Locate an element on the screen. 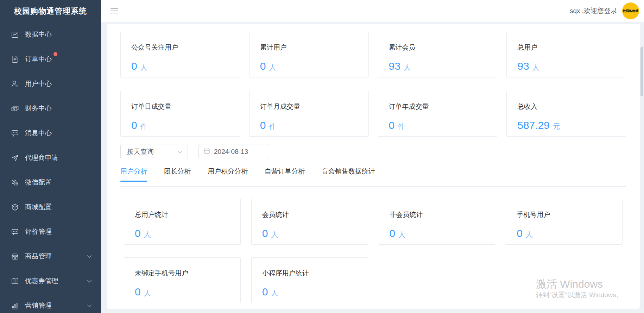  scrollbar-thumb is located at coordinates (642, 71).